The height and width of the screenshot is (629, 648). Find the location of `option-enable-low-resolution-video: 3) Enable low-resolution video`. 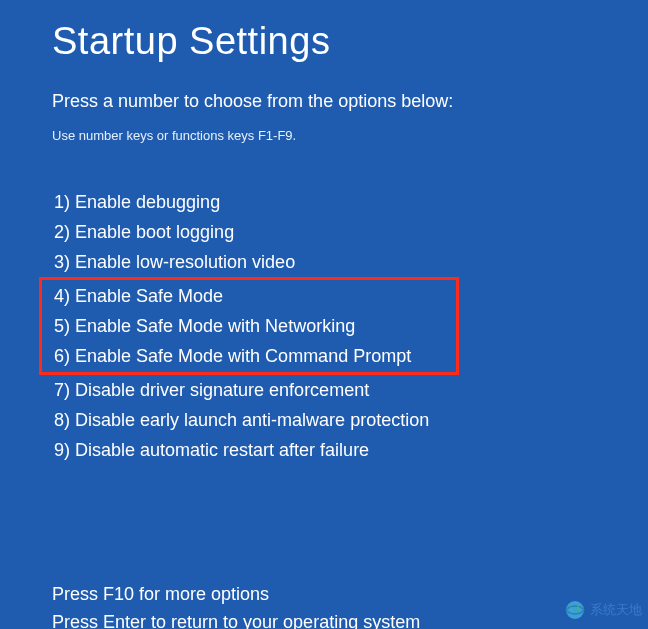

option-enable-low-resolution-video: 3) Enable low-resolution video is located at coordinates (324, 262).